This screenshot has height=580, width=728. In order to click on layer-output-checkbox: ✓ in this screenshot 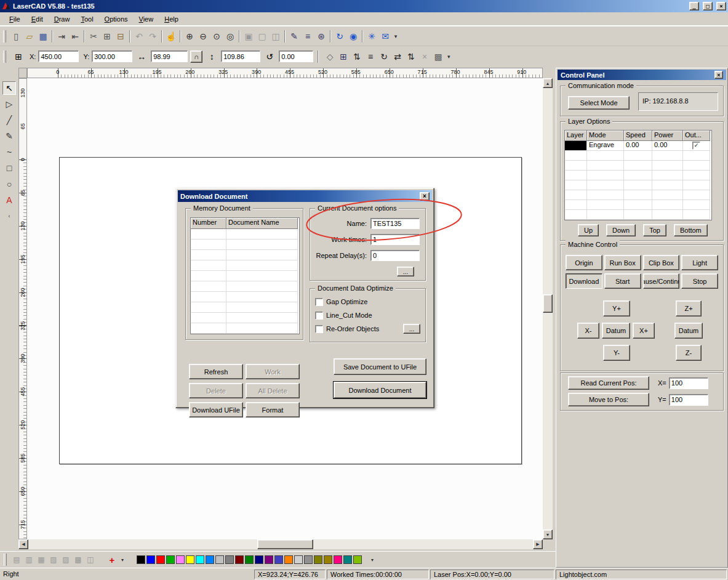, I will do `click(697, 145)`.